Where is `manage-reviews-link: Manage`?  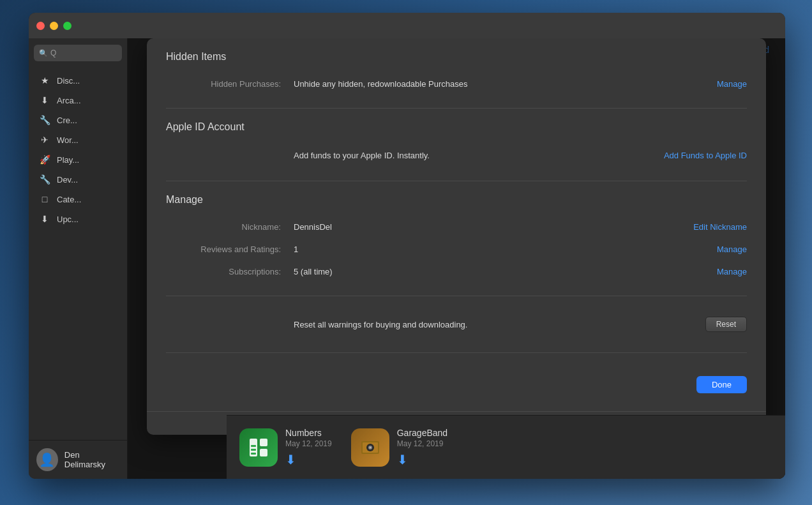
manage-reviews-link: Manage is located at coordinates (732, 249).